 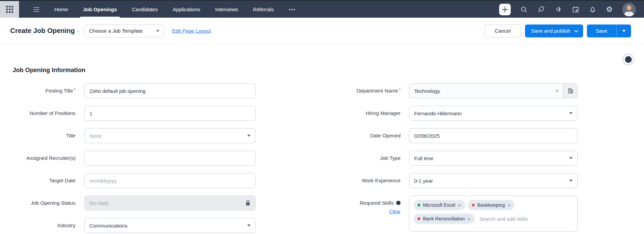 I want to click on title-label: Title, so click(x=43, y=136).